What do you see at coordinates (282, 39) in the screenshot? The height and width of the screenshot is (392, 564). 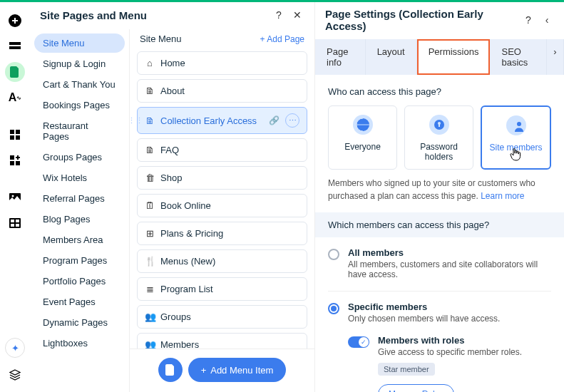 I see `add-page-link: + Add Page` at bounding box center [282, 39].